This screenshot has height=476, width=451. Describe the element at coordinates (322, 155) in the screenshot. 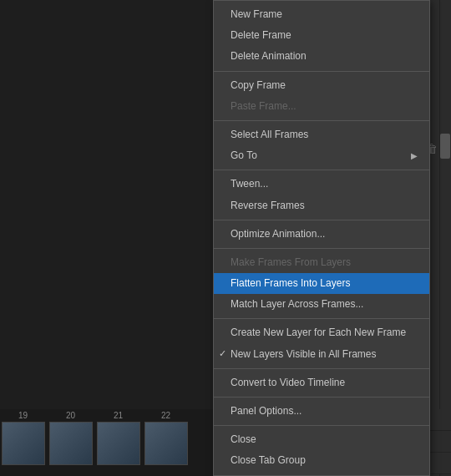

I see `menu-item-go-to: Go To▶` at that location.